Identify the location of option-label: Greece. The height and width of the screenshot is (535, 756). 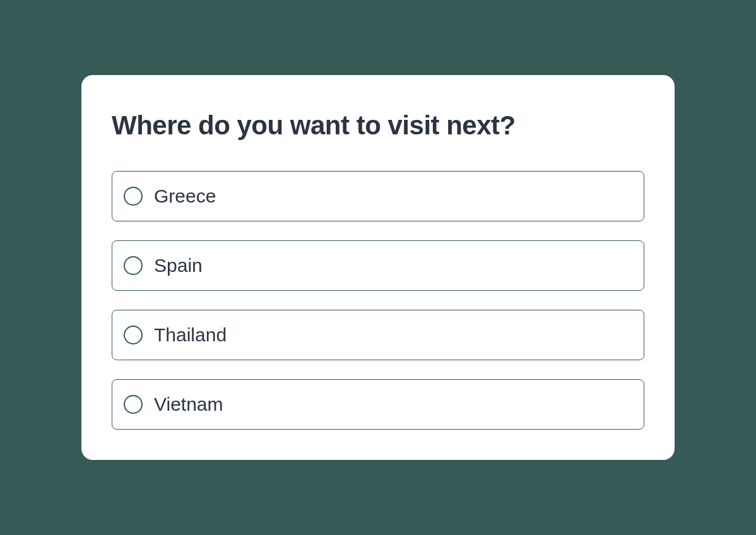
(185, 196).